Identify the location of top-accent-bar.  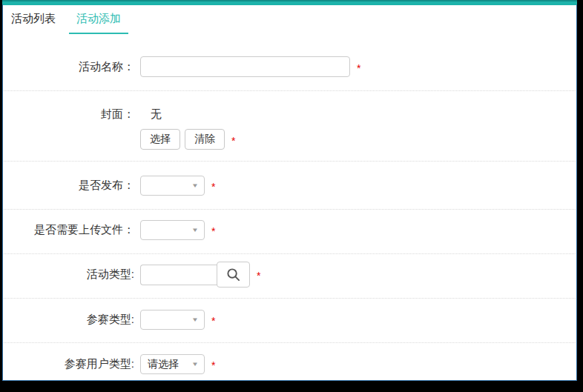
(289, 3).